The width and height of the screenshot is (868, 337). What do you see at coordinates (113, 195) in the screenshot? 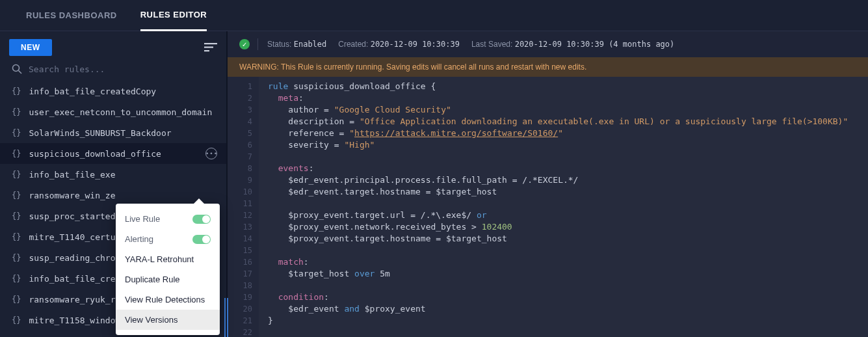
I see `rule-item: {}ransomware_win_ze` at bounding box center [113, 195].